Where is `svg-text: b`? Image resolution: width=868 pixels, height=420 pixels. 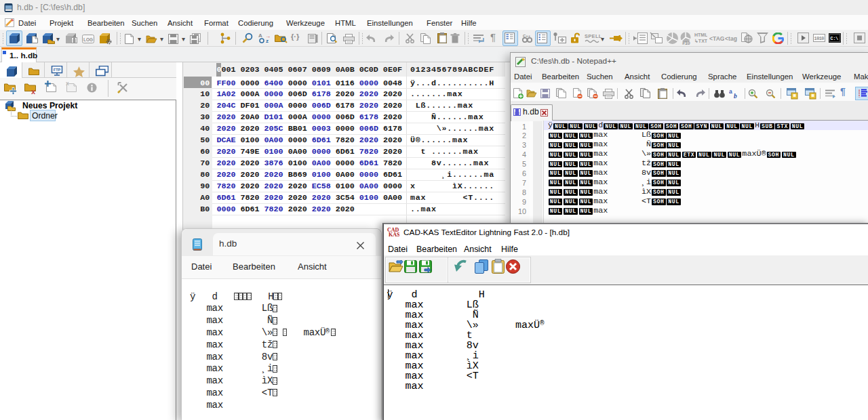
svg-text: b is located at coordinates (735, 96).